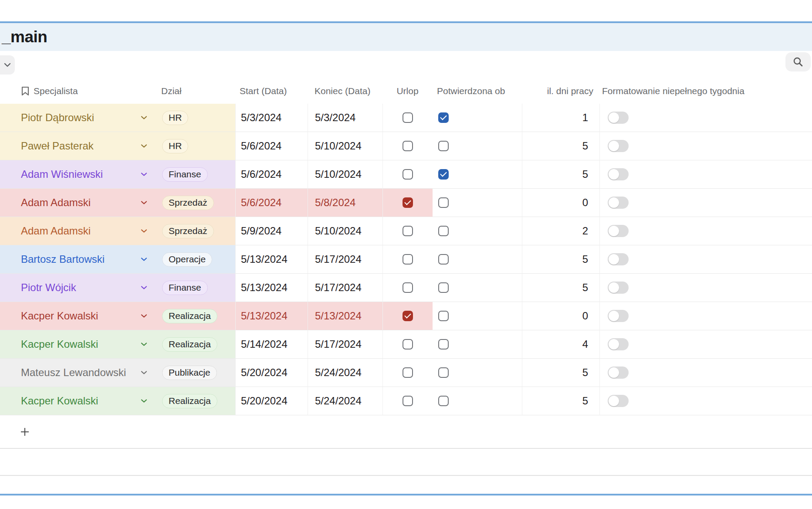  What do you see at coordinates (198, 91) in the screenshot?
I see `column-header-dzial: Dział` at bounding box center [198, 91].